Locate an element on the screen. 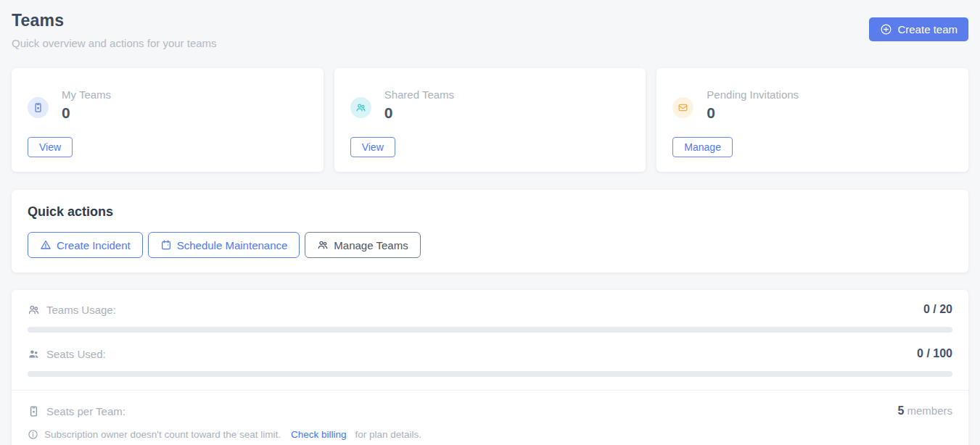 This screenshot has width=980, height=445. seats-per-team-unit: members is located at coordinates (930, 410).